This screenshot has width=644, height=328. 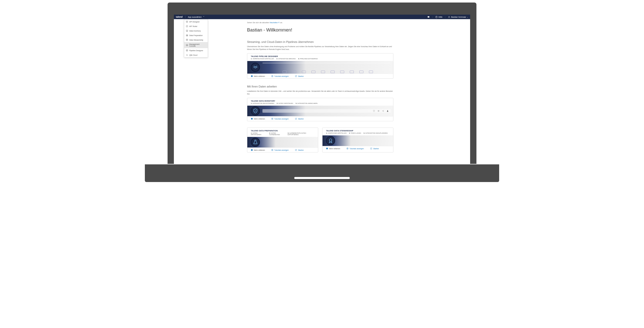 What do you see at coordinates (322, 17) in the screenshot?
I see `top-bar: talend App auswählen ⌃ | Hilfe |` at bounding box center [322, 17].